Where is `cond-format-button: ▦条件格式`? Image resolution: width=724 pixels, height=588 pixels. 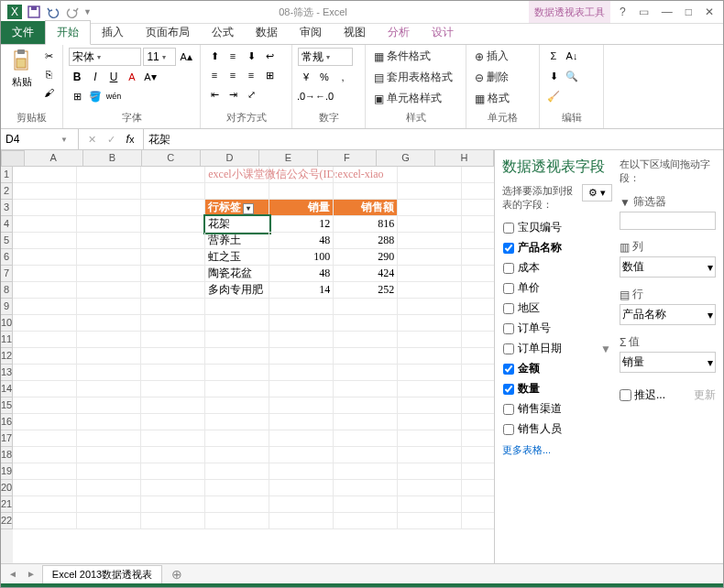 cond-format-button: ▦条件格式 is located at coordinates (416, 57).